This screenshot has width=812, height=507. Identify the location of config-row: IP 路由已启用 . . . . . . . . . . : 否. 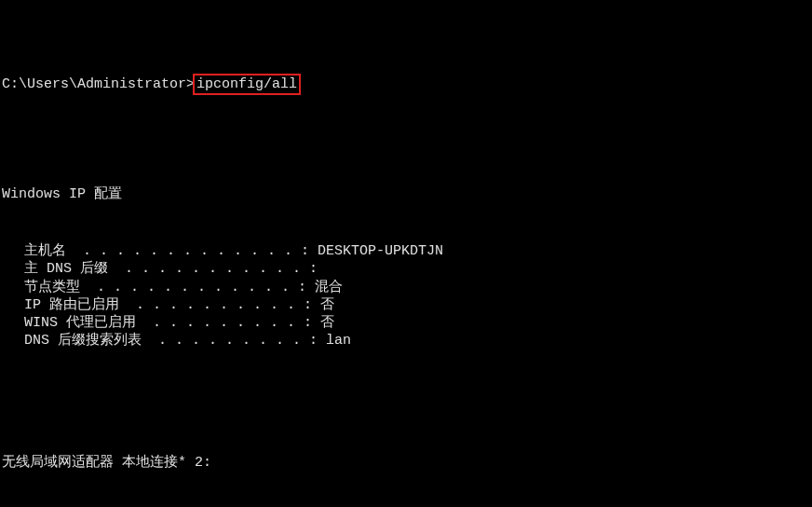
(407, 306).